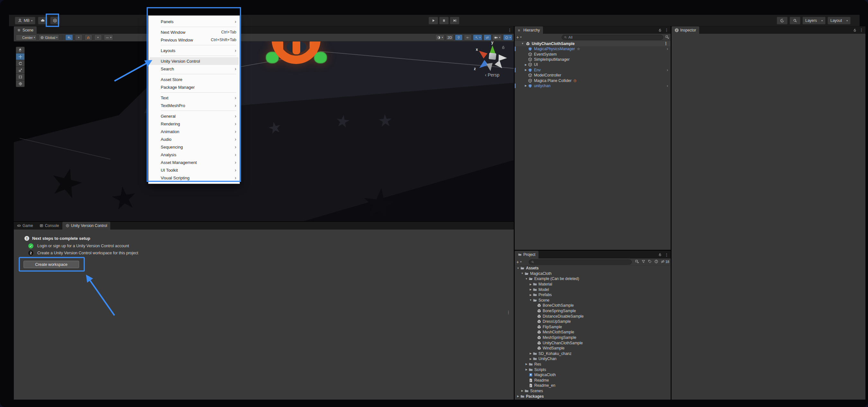  I want to click on effects-dropdown: ▾, so click(477, 37).